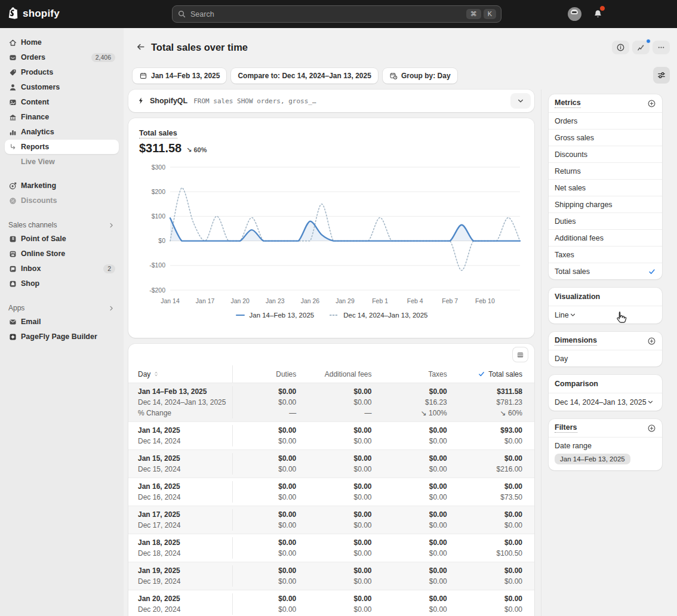 The height and width of the screenshot is (616, 677). I want to click on table-row-group: Jan 16, 2025Dec 16, 2024$0.00$0.00$0.00$…, so click(331, 492).